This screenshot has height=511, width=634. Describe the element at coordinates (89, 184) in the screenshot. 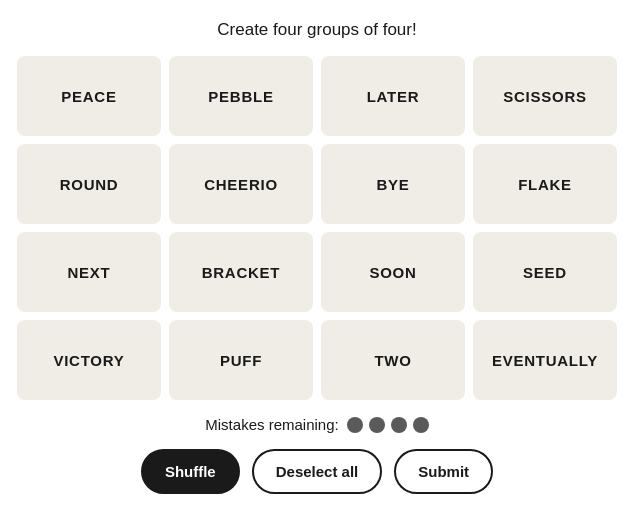

I see `tile-round: ROUND` at that location.